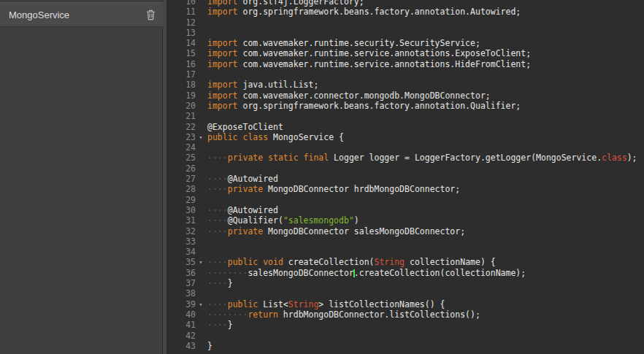 The height and width of the screenshot is (354, 644). What do you see at coordinates (318, 220) in the screenshot?
I see `code-token: "salesmongodb"` at bounding box center [318, 220].